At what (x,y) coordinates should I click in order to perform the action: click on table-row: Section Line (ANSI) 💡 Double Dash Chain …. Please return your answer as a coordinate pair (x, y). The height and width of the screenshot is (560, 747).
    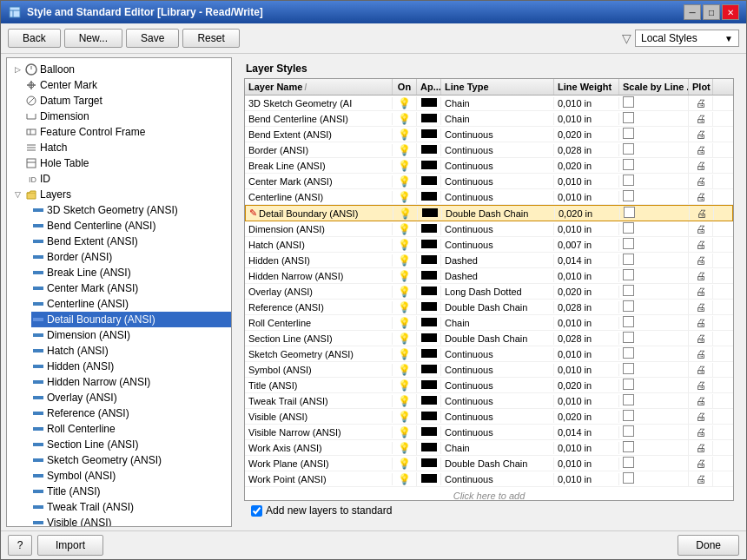
    Looking at the image, I should click on (489, 339).